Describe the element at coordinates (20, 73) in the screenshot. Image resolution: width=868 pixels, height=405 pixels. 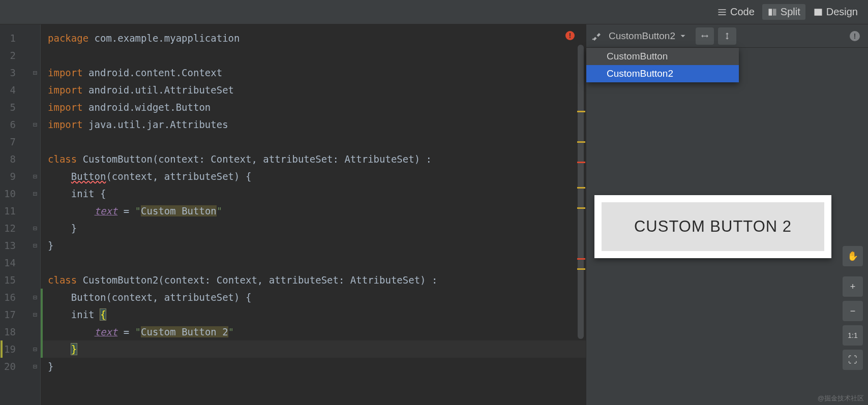
I see `line-number: 3⊟` at that location.